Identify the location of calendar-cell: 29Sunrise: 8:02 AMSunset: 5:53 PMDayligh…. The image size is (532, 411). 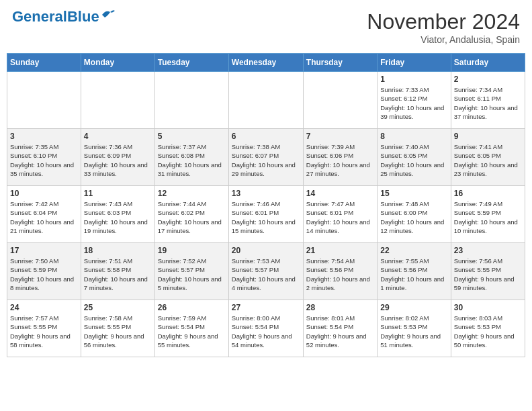
(414, 329).